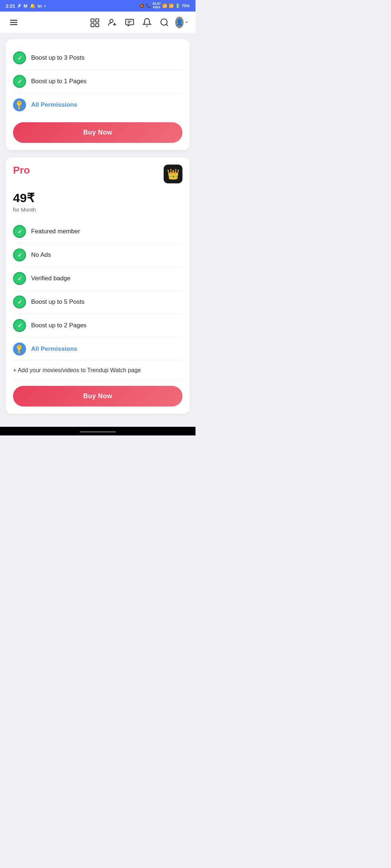 This screenshot has width=391, height=868. What do you see at coordinates (20, 278) in the screenshot?
I see `check-icon-verified` at bounding box center [20, 278].